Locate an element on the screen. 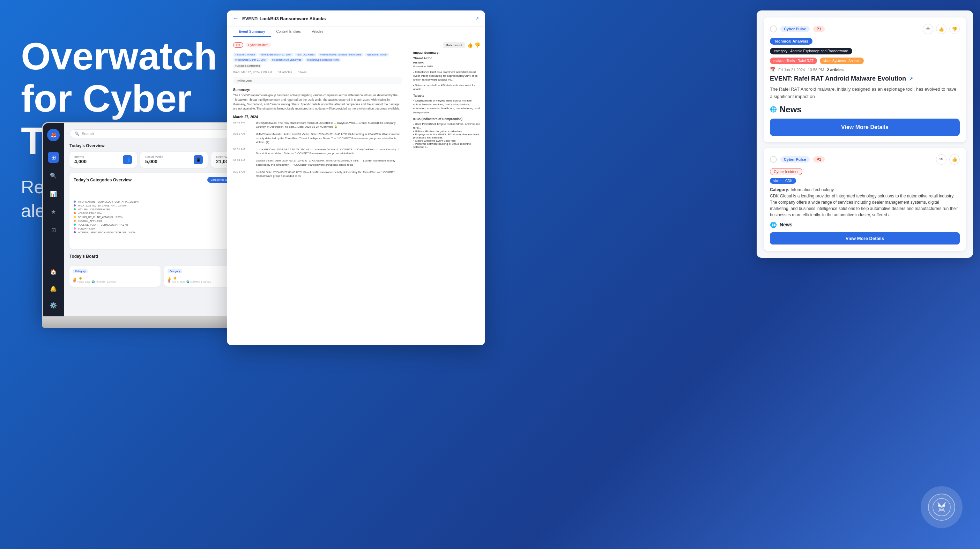 This screenshot has height=549, width=980. thumbup-button-2: 👍 is located at coordinates (955, 159).